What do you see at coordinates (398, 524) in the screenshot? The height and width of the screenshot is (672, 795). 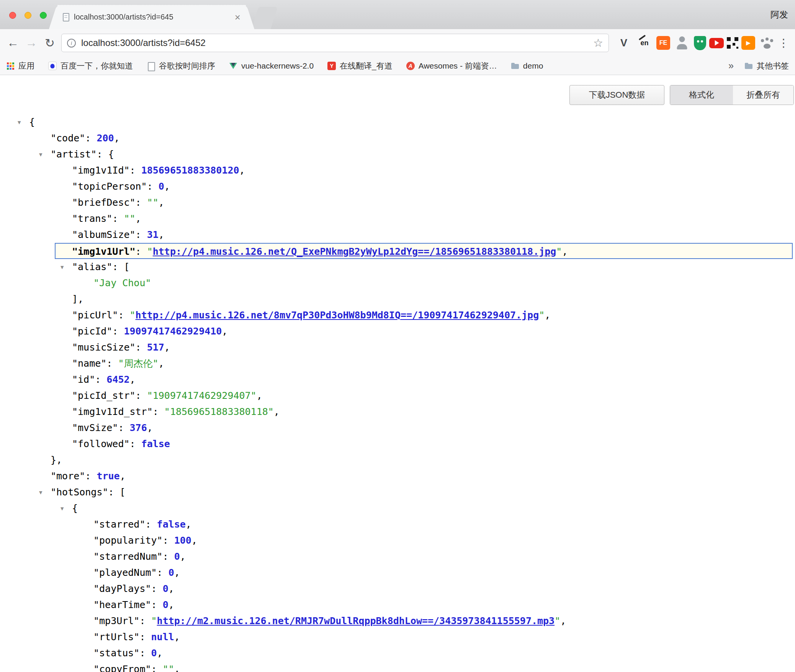 I see `json-line: "starred": false,` at bounding box center [398, 524].